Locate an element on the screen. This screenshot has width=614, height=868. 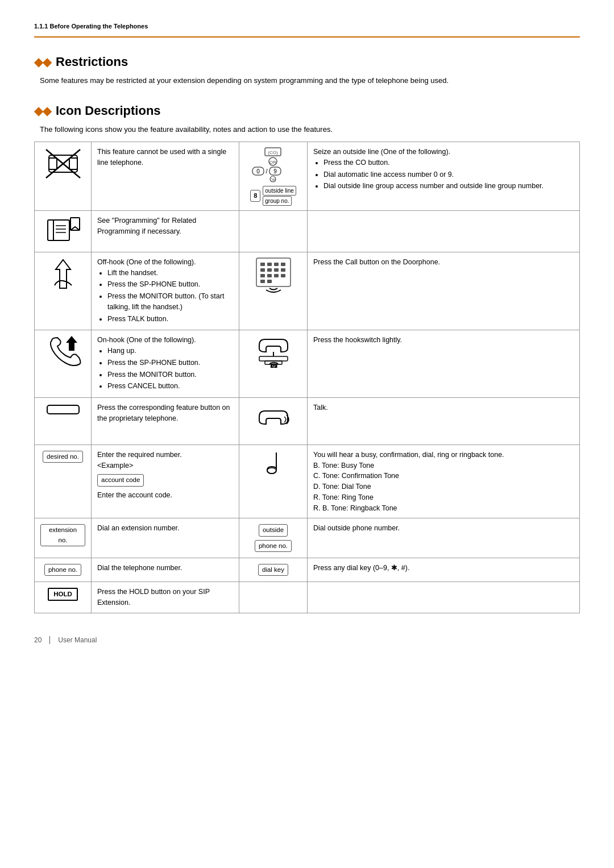
hookswitch-icon-cell: ☎ is located at coordinates (273, 364).